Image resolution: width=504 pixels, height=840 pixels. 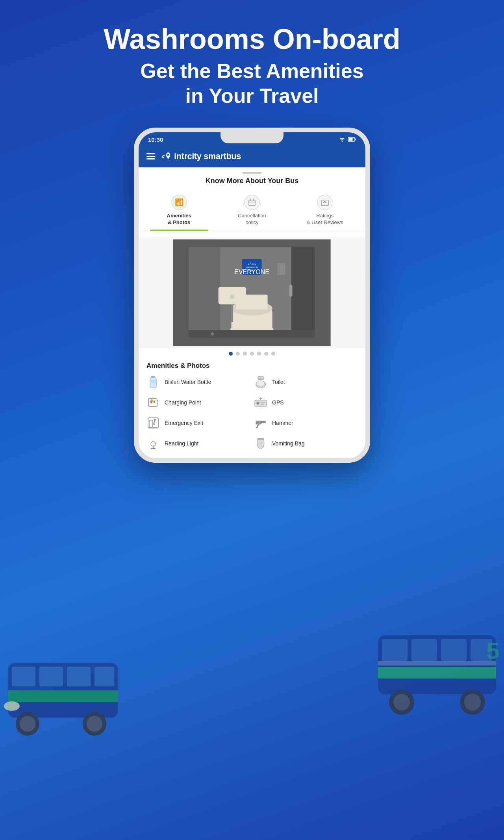 I want to click on washroom-image: A CLEAN WASHROOM MAKES EVERYONE, so click(x=252, y=293).